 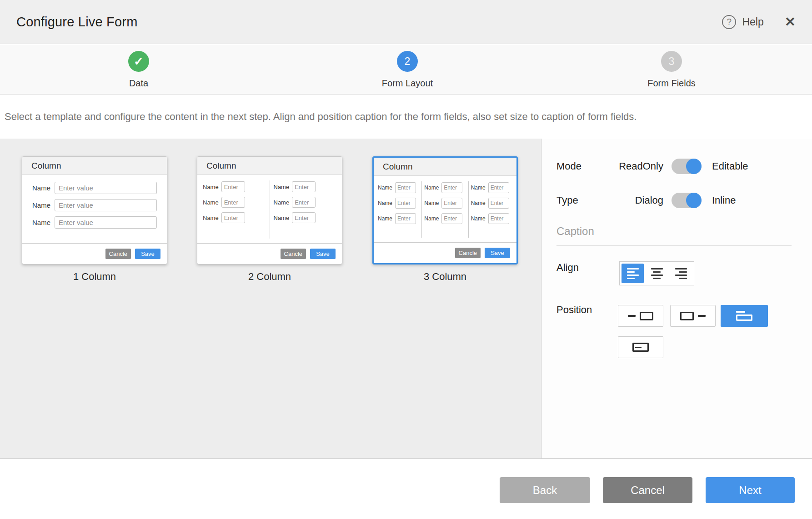 I want to click on type-label: Type, so click(x=567, y=200).